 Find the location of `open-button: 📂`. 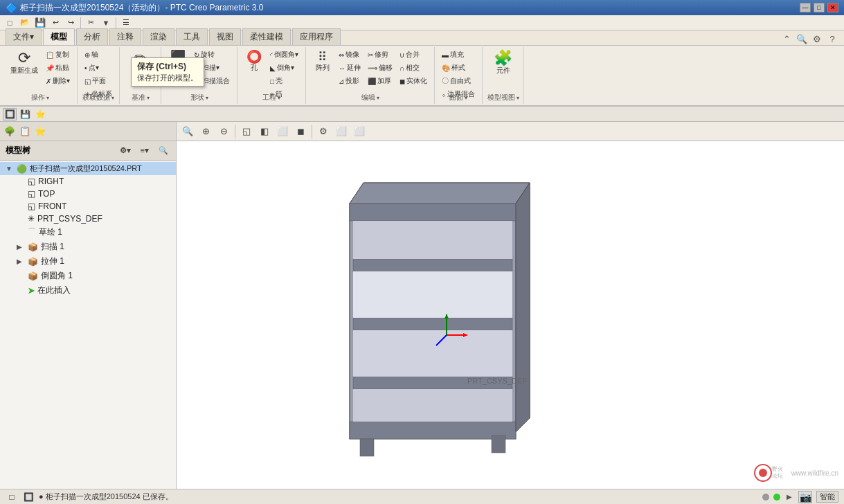

open-button: 📂 is located at coordinates (25, 23).